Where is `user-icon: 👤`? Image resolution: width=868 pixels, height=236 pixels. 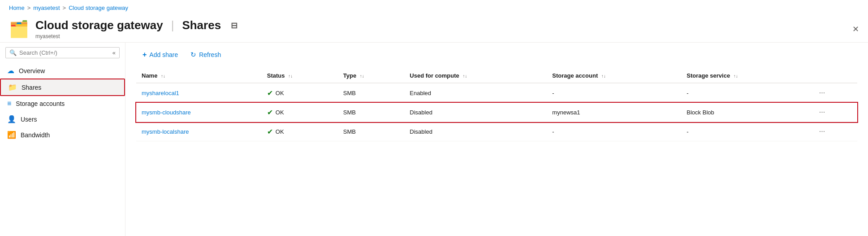 user-icon: 👤 is located at coordinates (12, 119).